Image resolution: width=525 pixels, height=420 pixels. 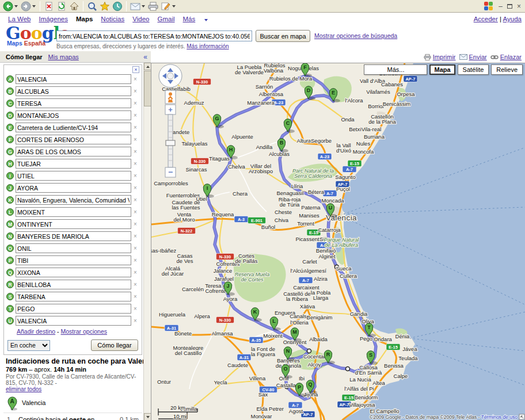 What do you see at coordinates (74, 104) in the screenshot?
I see `waypoint-input-C` at bounding box center [74, 104].